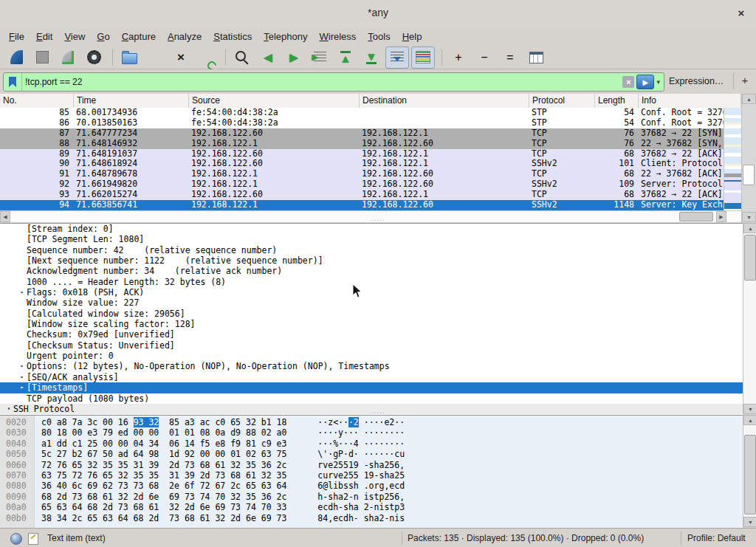 This screenshot has height=547, width=756. Describe the element at coordinates (371, 444) in the screenshot. I see `hex-row: 0040a1 dd c1 25 00 00 04 34 06 14 f5 e8 …` at that location.